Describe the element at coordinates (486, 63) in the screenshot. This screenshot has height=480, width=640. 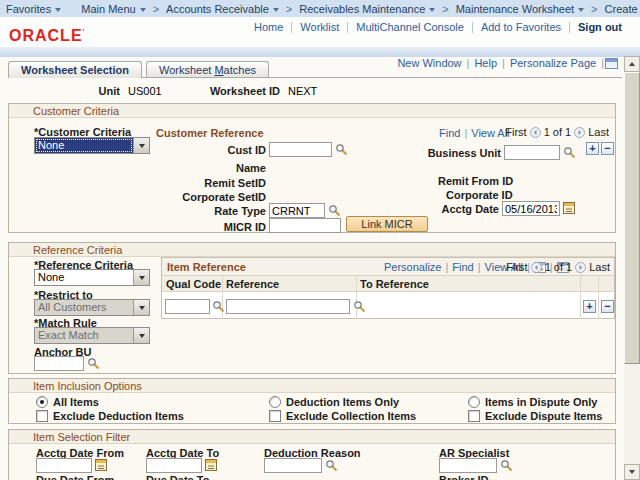
I see `help-link: Help` at that location.